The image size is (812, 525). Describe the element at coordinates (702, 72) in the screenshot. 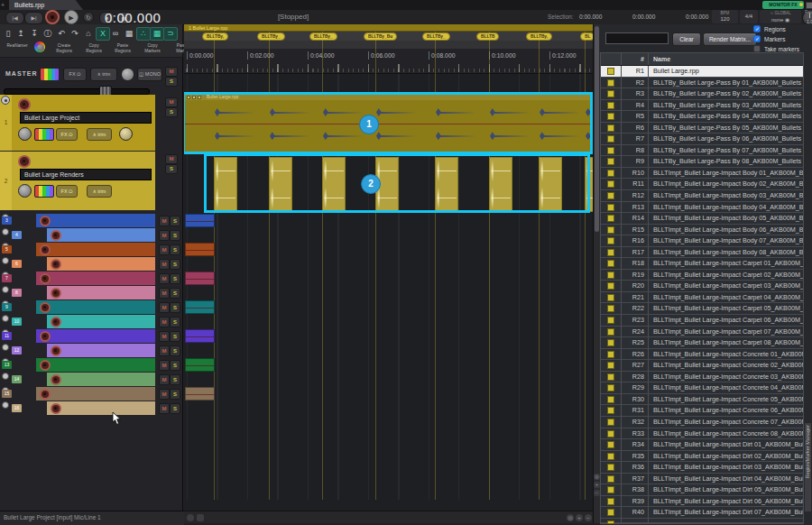

I see `region-row: R1 Bullet Large.rpp` at that location.